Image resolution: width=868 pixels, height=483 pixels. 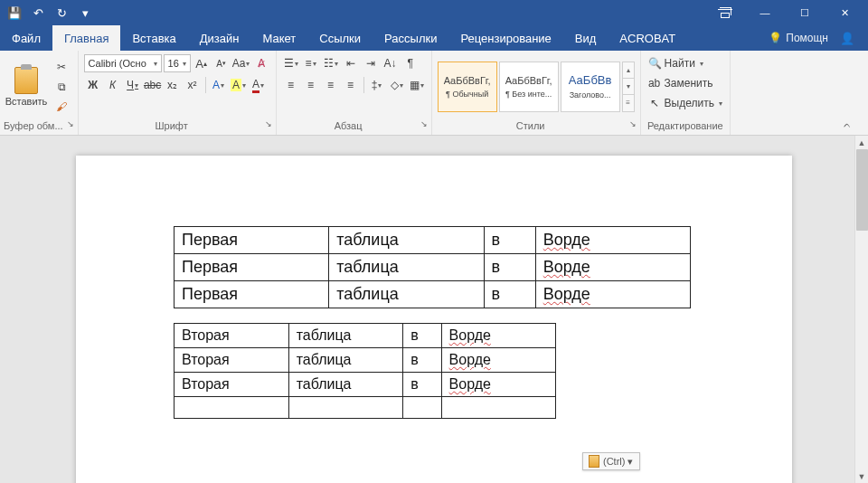 What do you see at coordinates (586, 38) in the screenshot?
I see `tab-view: Вид` at bounding box center [586, 38].